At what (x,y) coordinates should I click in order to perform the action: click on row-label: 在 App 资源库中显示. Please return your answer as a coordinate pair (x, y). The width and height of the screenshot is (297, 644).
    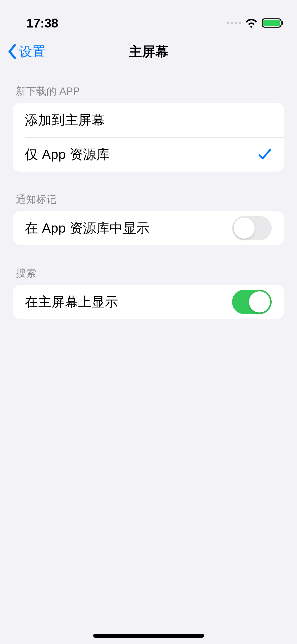
    Looking at the image, I should click on (87, 228).